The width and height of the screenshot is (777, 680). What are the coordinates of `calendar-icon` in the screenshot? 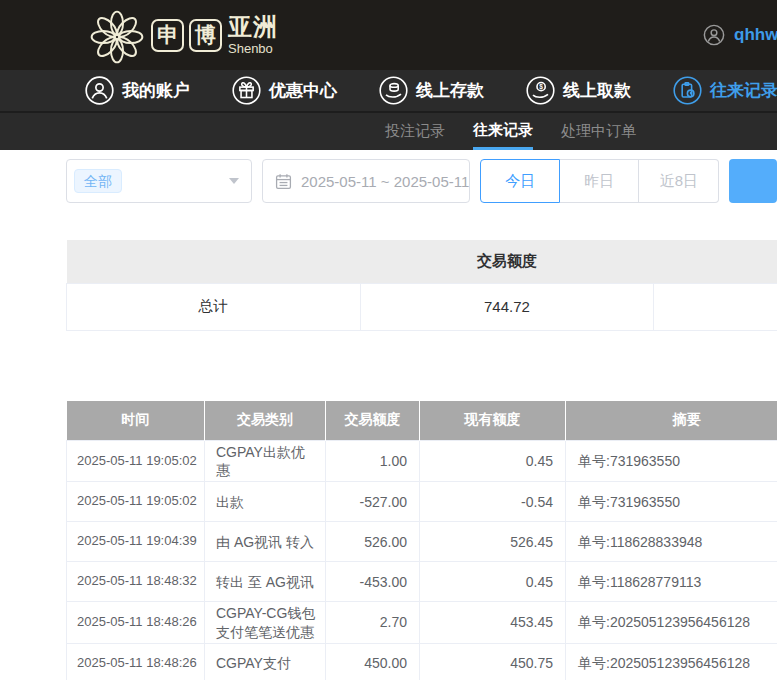 It's located at (284, 182).